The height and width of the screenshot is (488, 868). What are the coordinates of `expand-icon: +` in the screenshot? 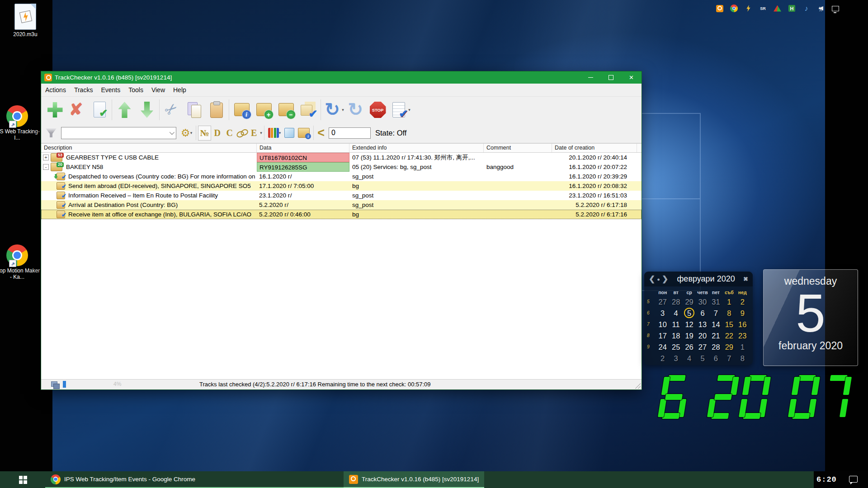 It's located at (46, 157).